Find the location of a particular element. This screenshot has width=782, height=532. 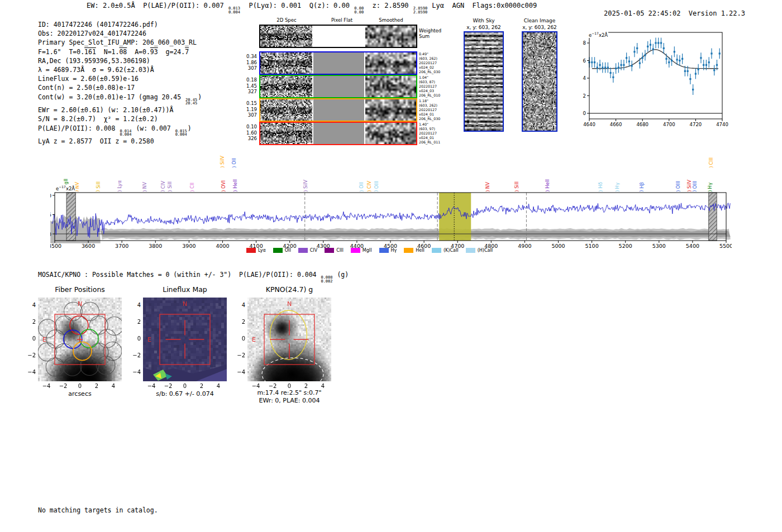

cutout-row-meta: 0.49"(337, 146)20220127v024_02206_RL_030 is located at coordinates (430, 63).